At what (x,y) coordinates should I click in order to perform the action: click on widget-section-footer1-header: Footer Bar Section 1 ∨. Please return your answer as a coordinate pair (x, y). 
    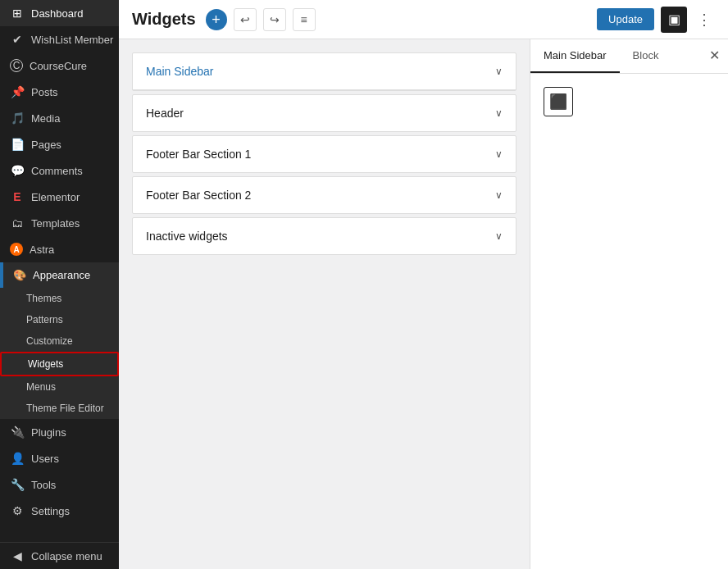
    Looking at the image, I should click on (325, 154).